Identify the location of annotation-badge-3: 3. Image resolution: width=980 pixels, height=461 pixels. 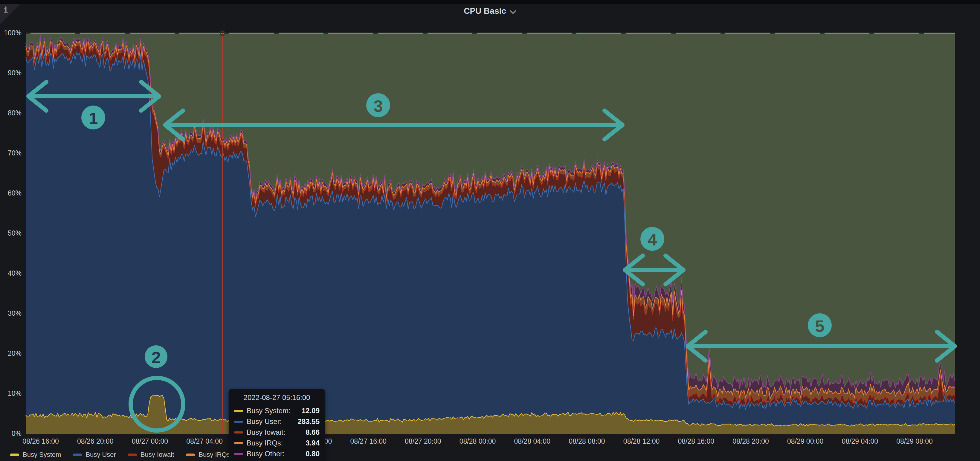
(378, 105).